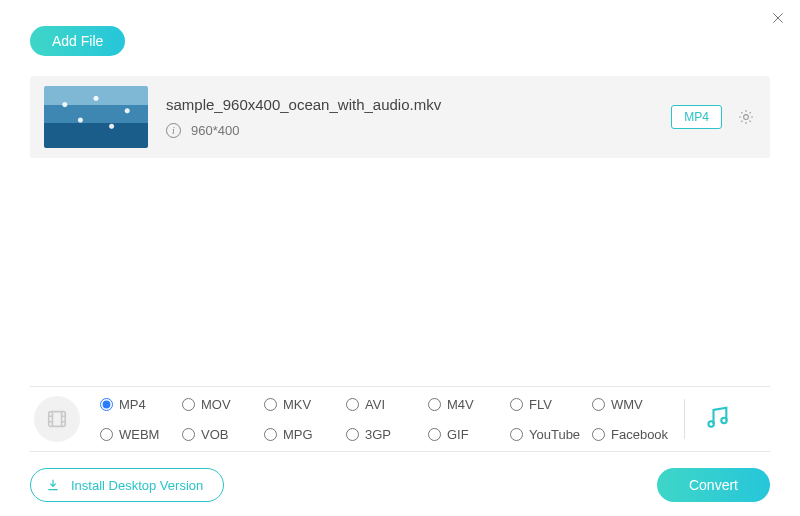 The width and height of the screenshot is (800, 516). What do you see at coordinates (696, 117) in the screenshot?
I see `output-format-badge: MP4` at bounding box center [696, 117].